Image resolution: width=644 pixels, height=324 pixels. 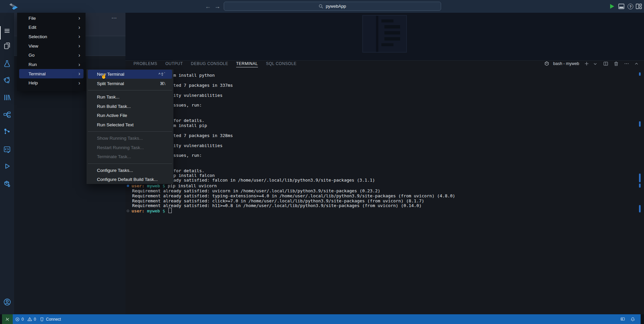 What do you see at coordinates (332, 6) in the screenshot?
I see `command-search-box: pywebApp` at bounding box center [332, 6].